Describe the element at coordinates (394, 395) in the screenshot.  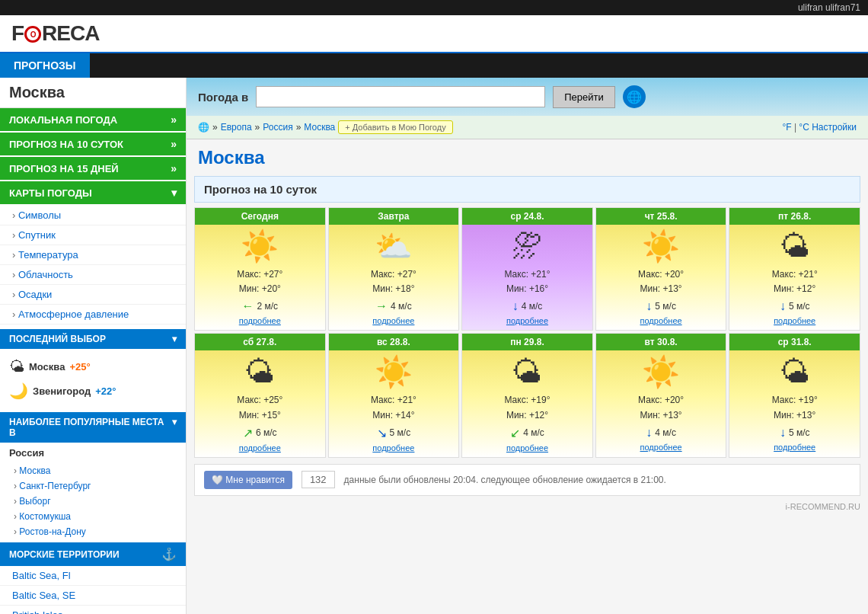
I see `forecast-card-sun: вс 28.8. ☀️ Макс: +21° Мин: +14° ↘ 5 м/с…` at that location.